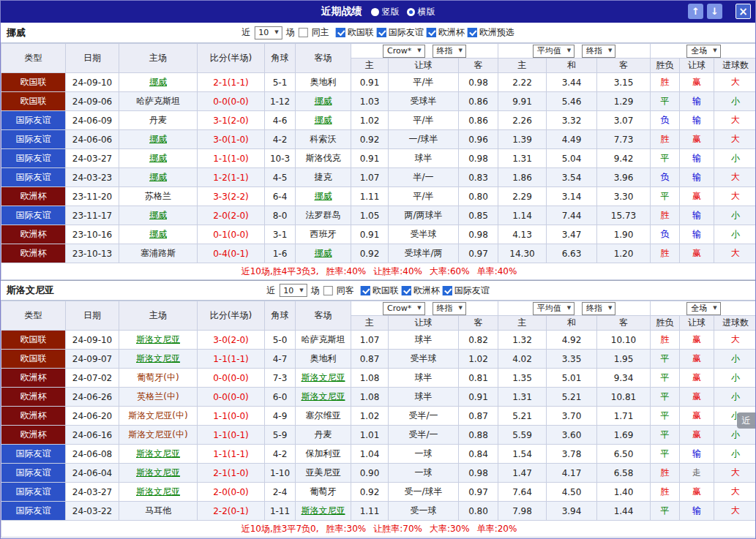 Image resolution: width=756 pixels, height=539 pixels. What do you see at coordinates (231, 83) in the screenshot?
I see `match-score: 2-1(1-1)` at bounding box center [231, 83].